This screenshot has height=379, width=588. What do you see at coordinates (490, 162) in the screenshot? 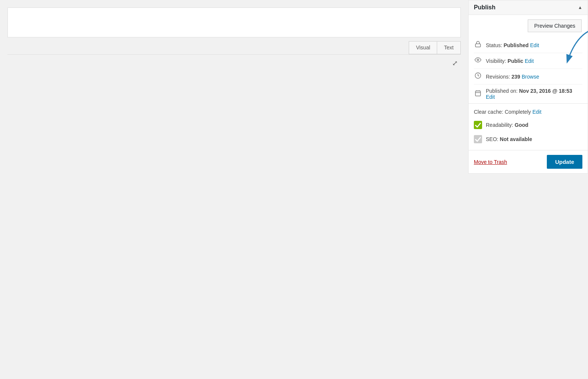
I see `move-to-trash-link: Move to Trash` at bounding box center [490, 162].